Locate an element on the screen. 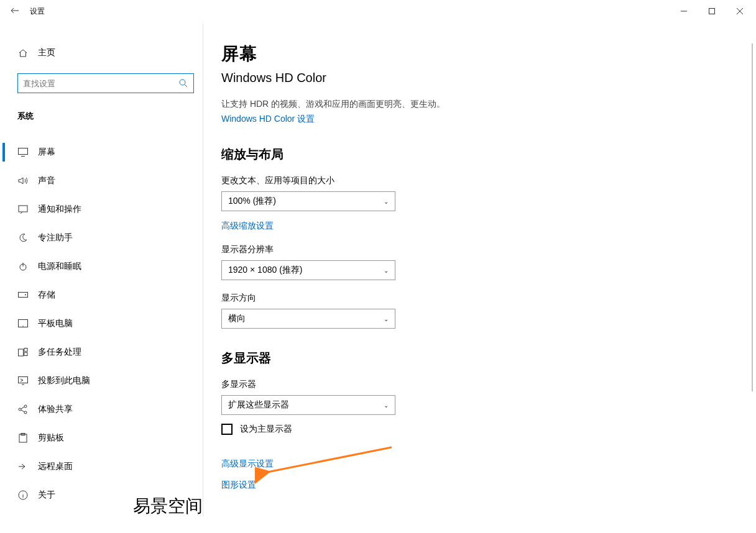 This screenshot has height=533, width=756. nav-label: 屏幕 is located at coordinates (47, 152).